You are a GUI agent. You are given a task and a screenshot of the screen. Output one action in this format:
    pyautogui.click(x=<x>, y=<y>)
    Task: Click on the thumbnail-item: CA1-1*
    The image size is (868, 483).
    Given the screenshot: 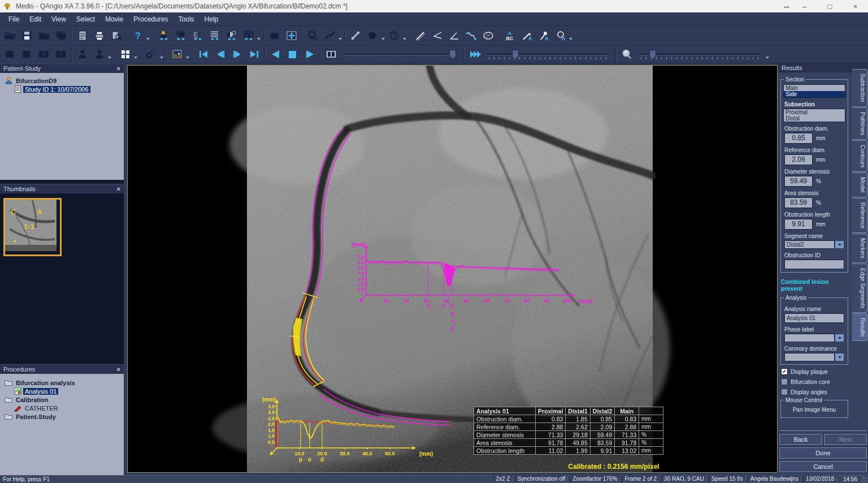 What is the action you would take?
    pyautogui.click(x=33, y=227)
    